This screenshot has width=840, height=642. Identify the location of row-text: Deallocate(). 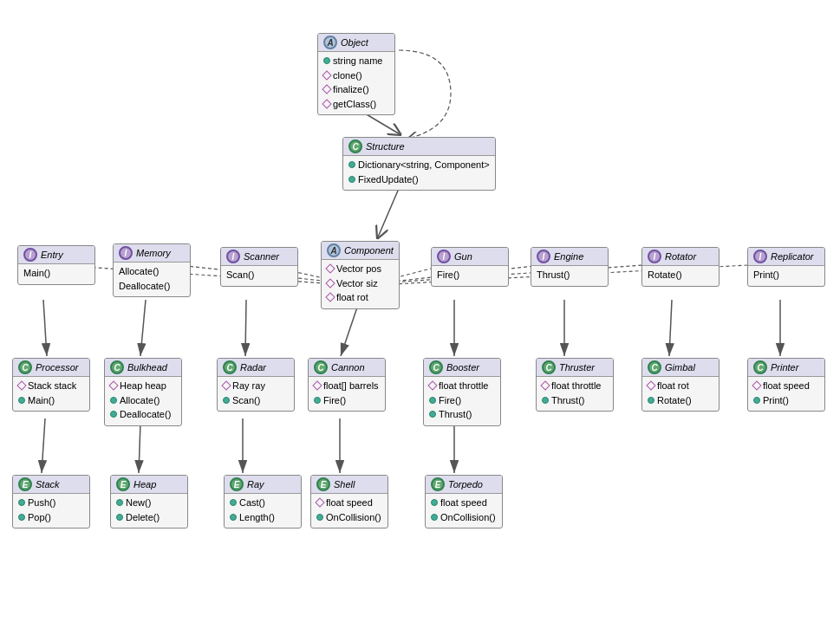
(146, 414).